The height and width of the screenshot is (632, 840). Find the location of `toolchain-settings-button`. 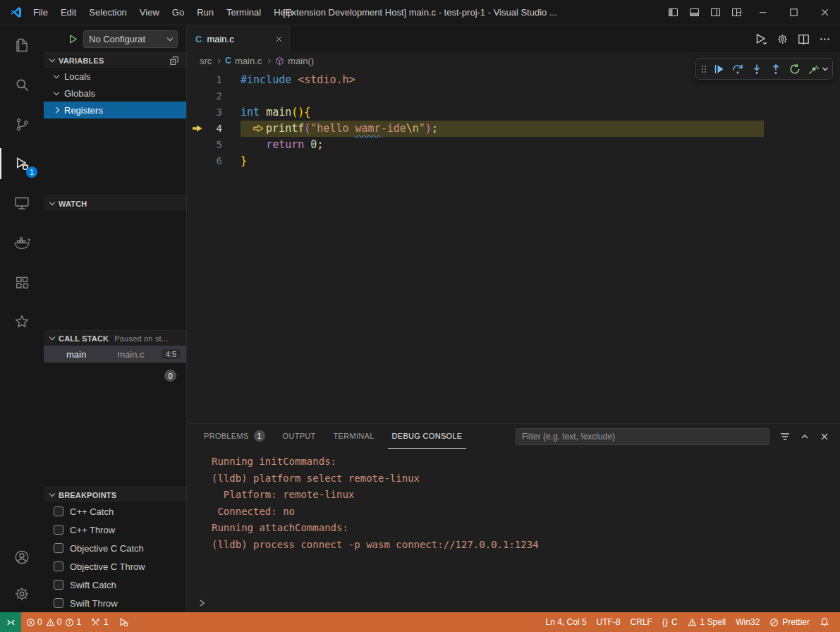

toolchain-settings-button is located at coordinates (782, 39).